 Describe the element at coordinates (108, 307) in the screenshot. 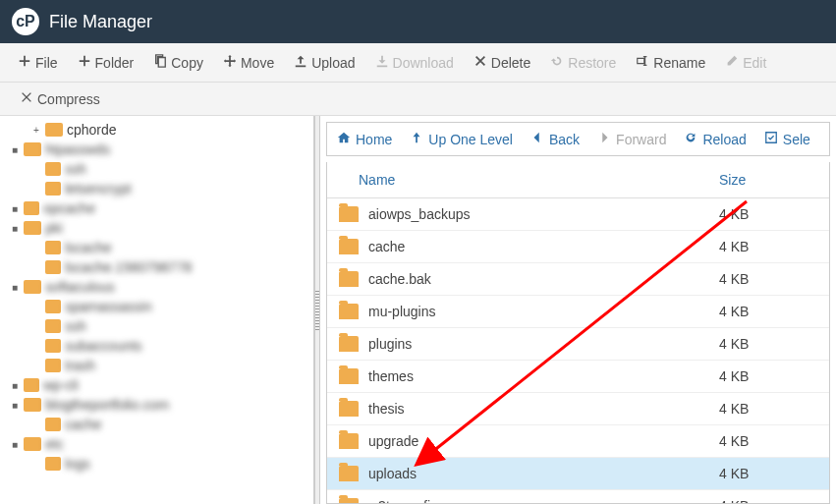

I see `tree-label: spamassassin` at that location.